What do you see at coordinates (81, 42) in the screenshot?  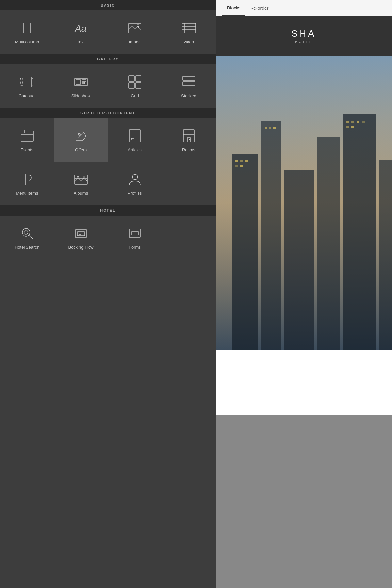 I see `block-text-label: Text` at bounding box center [81, 42].